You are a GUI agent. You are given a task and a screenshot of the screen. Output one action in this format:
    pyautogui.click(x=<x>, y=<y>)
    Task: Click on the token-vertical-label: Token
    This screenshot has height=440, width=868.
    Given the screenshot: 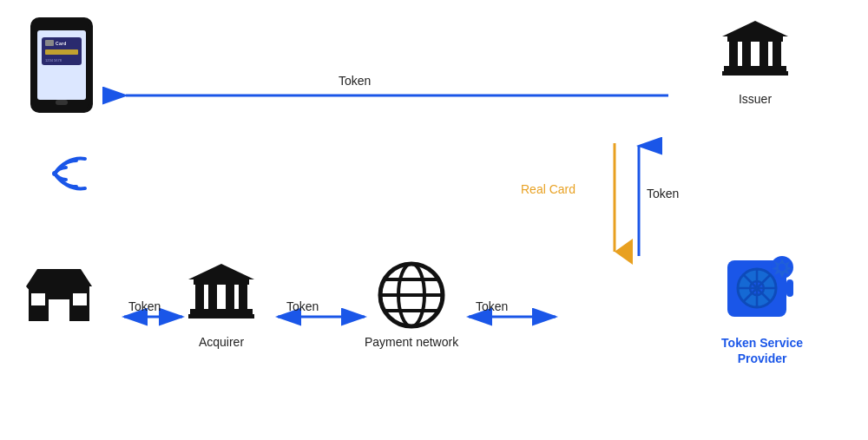 What is the action you would take?
    pyautogui.click(x=663, y=194)
    